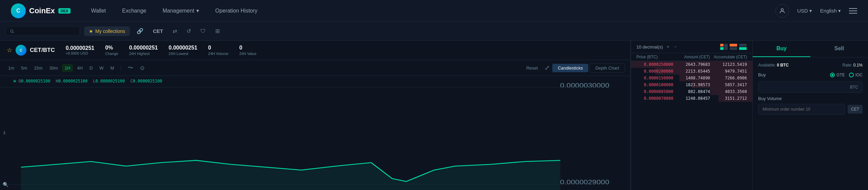 Image resolution: width=868 pixels, height=190 pixels. What do you see at coordinates (692, 92) in the screenshot?
I see `ob-amount: 882.08474` at bounding box center [692, 92].